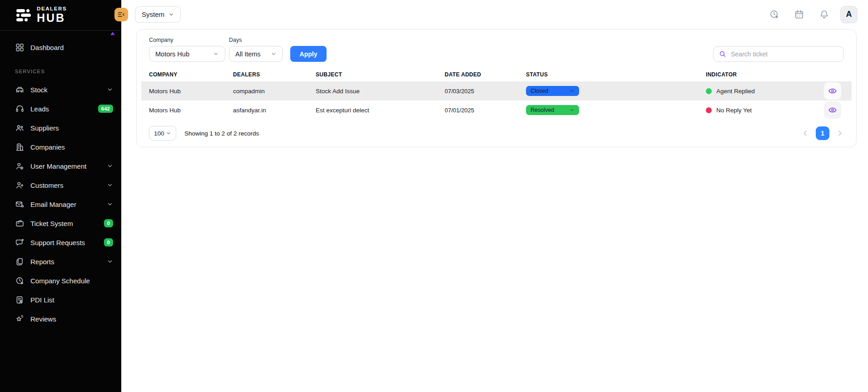 The height and width of the screenshot is (392, 868). Describe the element at coordinates (69, 166) in the screenshot. I see `sidebar-item-label: User Management` at that location.